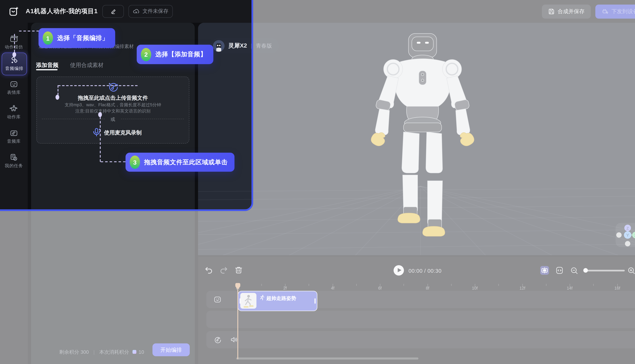 The width and height of the screenshot is (635, 364). I want to click on task-list-icon, so click(14, 158).